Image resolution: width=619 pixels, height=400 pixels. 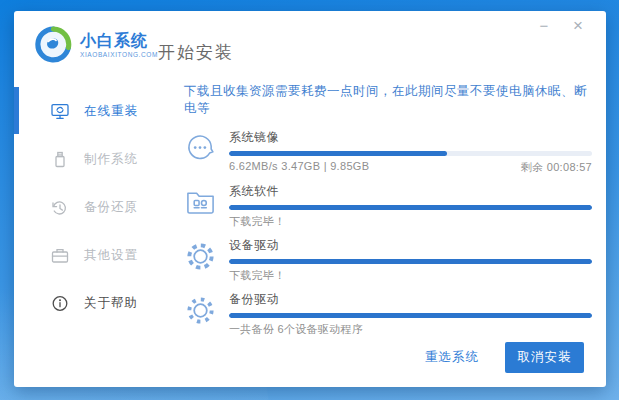 I want to click on brand-text: 小白系统 XIAOBAIXITONG.COM, so click(x=119, y=45).